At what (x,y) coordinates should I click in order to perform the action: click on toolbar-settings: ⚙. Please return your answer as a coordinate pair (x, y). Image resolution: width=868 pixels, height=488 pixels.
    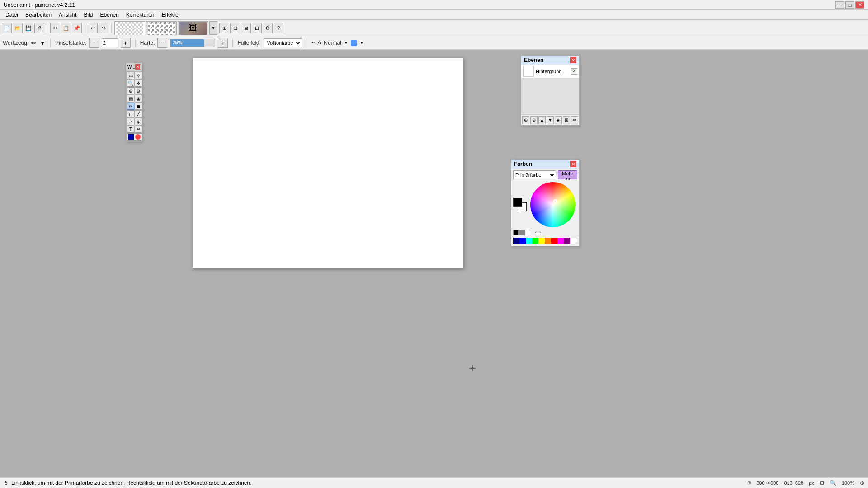
    Looking at the image, I should click on (268, 28).